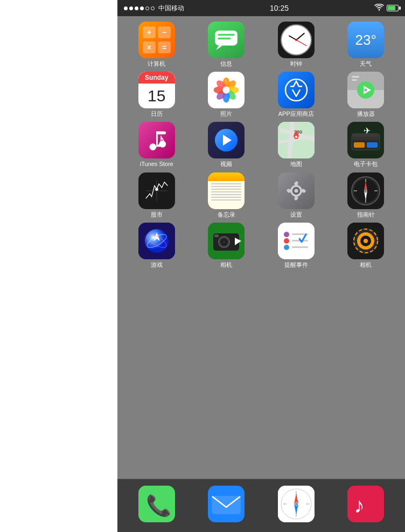 Image resolution: width=405 pixels, height=532 pixels. I want to click on wifi-icon, so click(379, 9).